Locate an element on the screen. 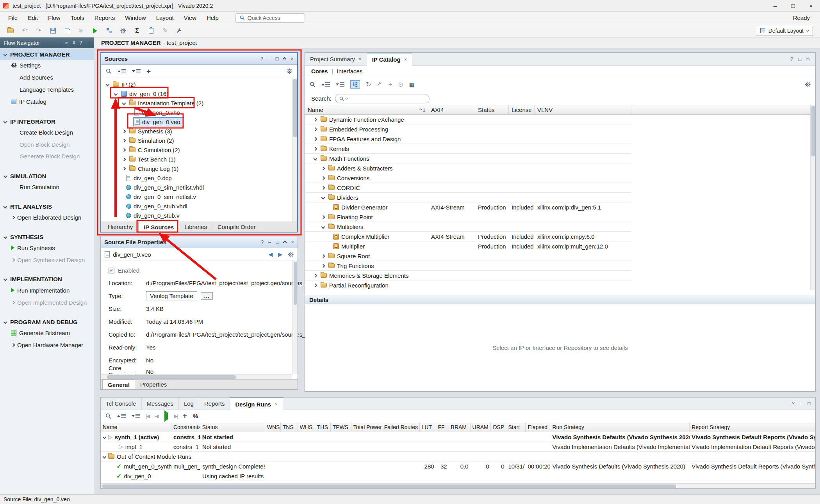 The height and width of the screenshot is (504, 820). tab-messages: Messages is located at coordinates (160, 403).